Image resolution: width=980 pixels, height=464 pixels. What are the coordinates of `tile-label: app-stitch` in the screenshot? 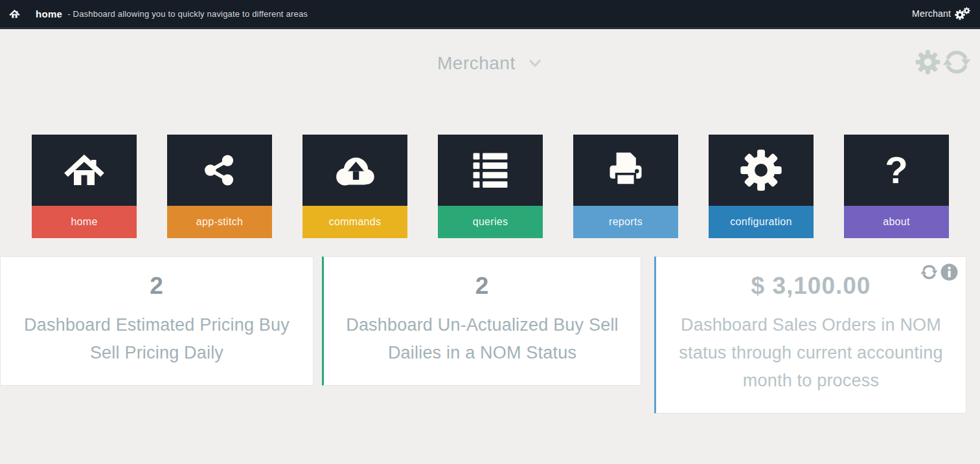 It's located at (220, 222).